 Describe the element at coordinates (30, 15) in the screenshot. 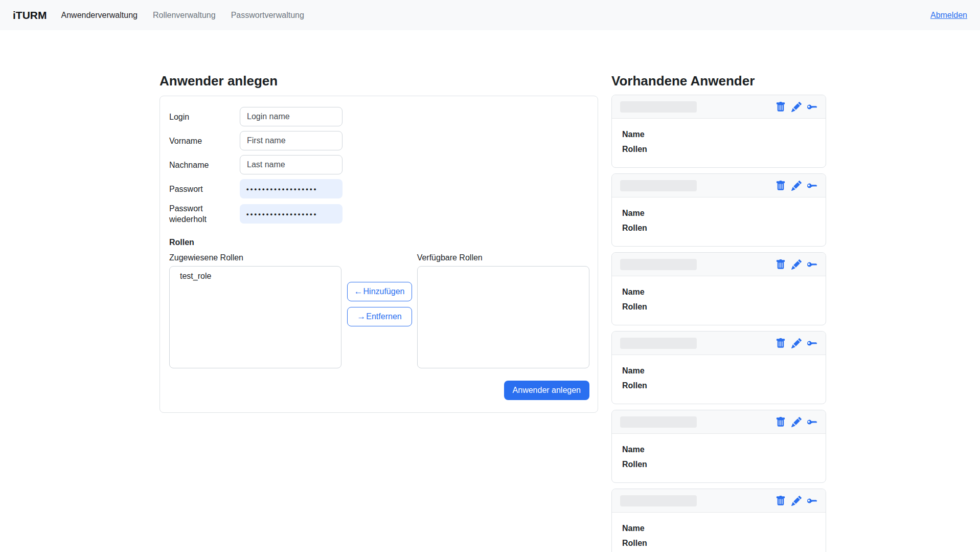

I see `app-brand: iTURM` at that location.